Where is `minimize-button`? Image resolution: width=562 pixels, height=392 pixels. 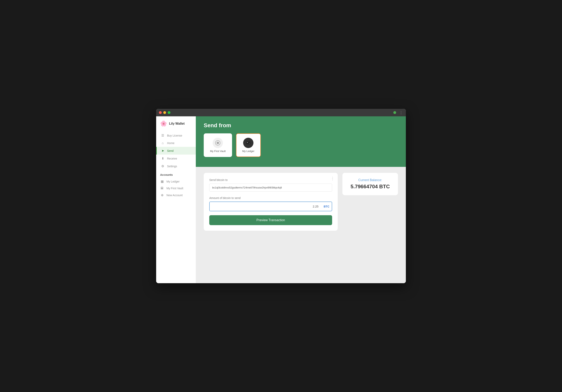 minimize-button is located at coordinates (164, 113).